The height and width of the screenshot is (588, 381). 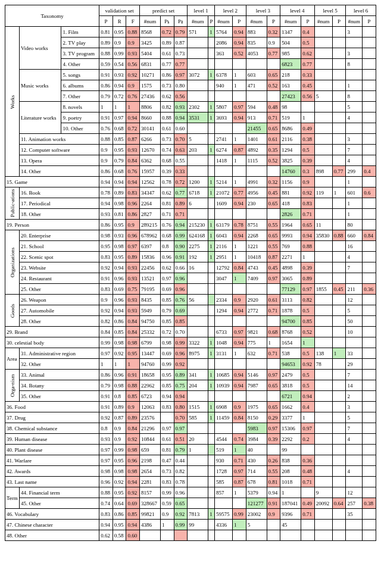 I want to click on data-cell: 6723, so click(x=150, y=396).